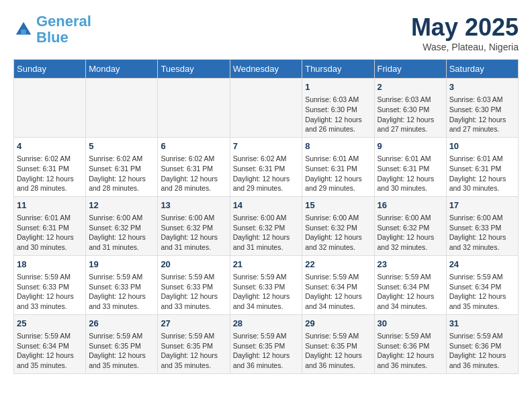  Describe the element at coordinates (122, 344) in the screenshot. I see `calendar-cell: 26Sunrise: 5:59 AM Sunset: 6:35 PM Dayli…` at that location.